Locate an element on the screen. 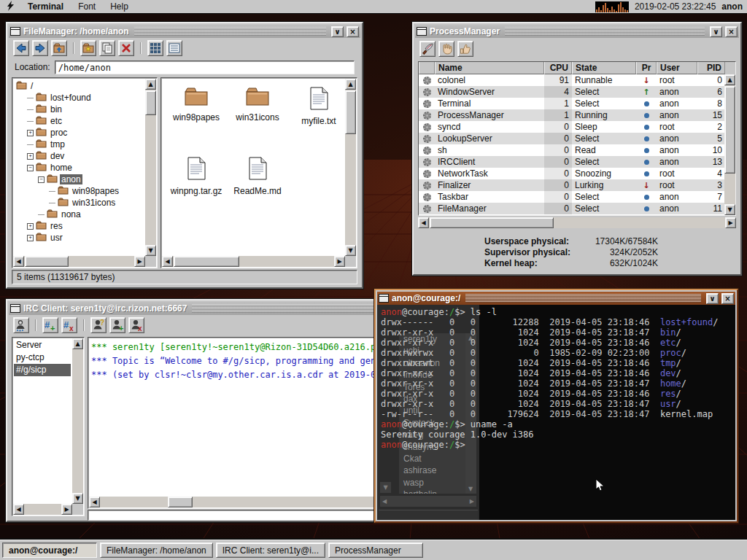 This screenshot has height=560, width=747. processmanager-titlebar: ProcessManager ∨ × is located at coordinates (577, 31).